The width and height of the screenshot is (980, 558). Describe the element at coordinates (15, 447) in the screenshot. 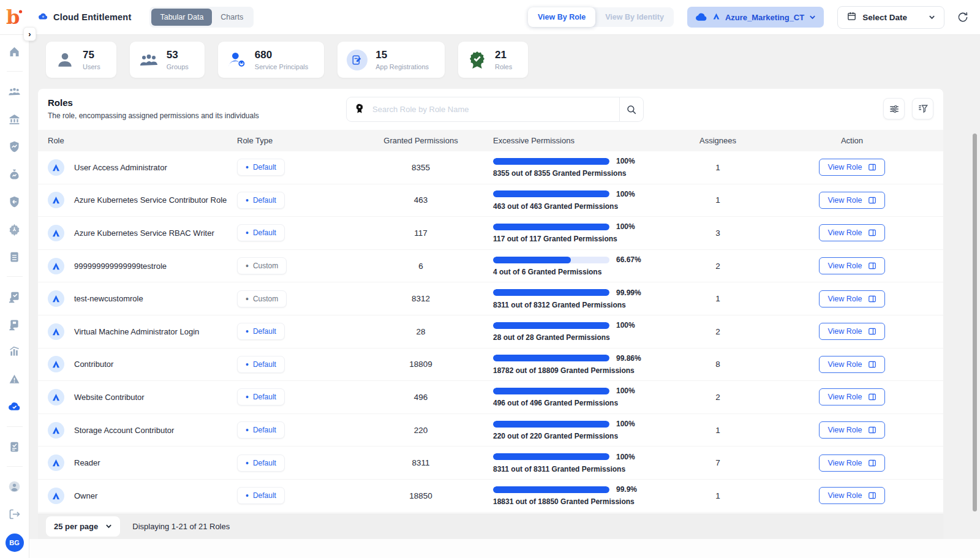

I see `tasks-icon` at that location.